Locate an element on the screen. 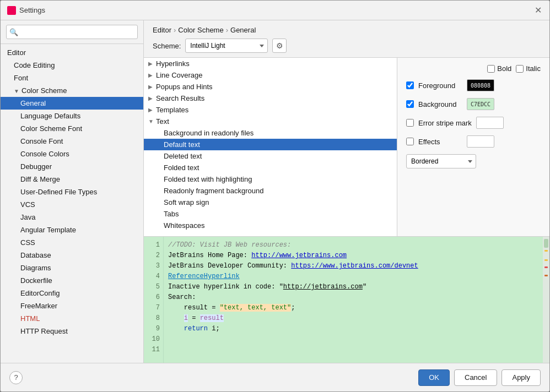  apply-button: Apply is located at coordinates (521, 378).